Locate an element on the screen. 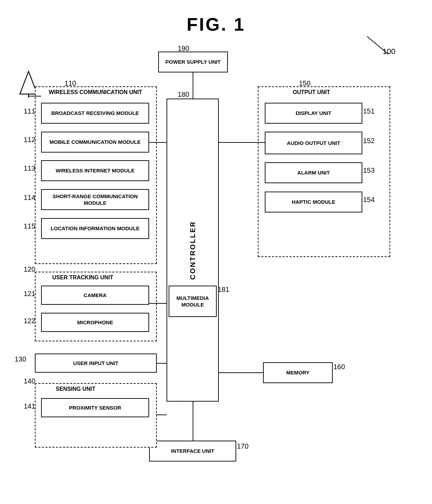 The height and width of the screenshot is (504, 432). ref-154: 154 is located at coordinates (369, 200).